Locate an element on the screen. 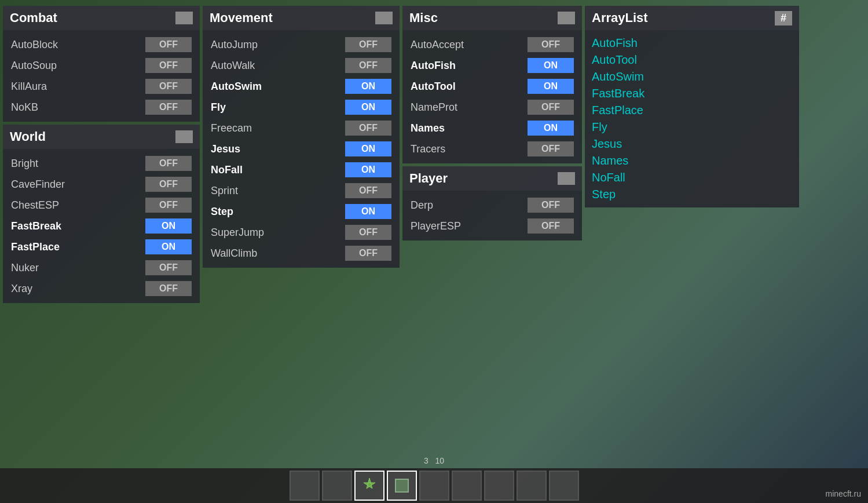 The image size is (868, 503). module-name: Names is located at coordinates (427, 129).